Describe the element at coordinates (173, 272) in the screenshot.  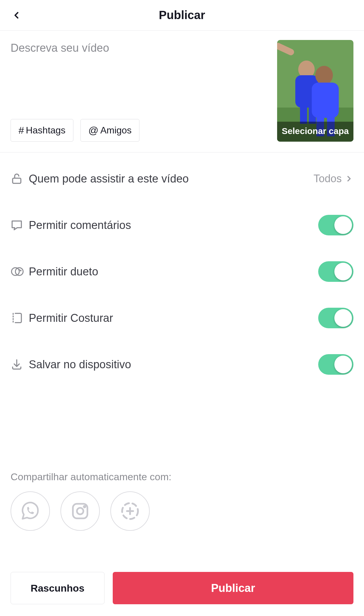
I see `duet-label: Permitir dueto` at that location.